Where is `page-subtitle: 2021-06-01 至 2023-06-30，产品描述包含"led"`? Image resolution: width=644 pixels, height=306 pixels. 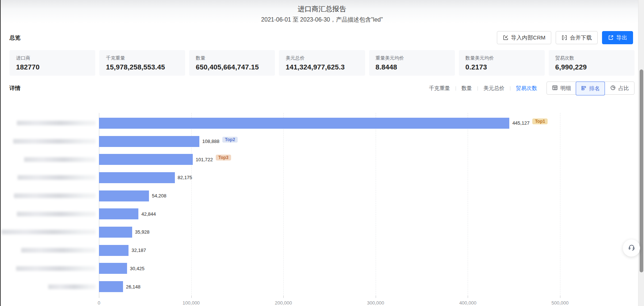 page-subtitle: 2021-06-01 至 2023-06-30，产品描述包含"led" is located at coordinates (322, 20).